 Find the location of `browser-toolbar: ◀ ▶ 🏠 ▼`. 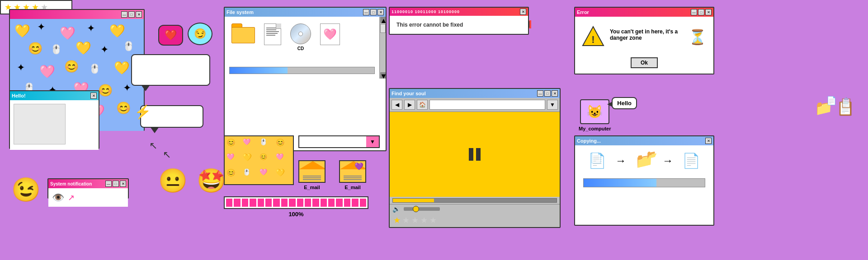

browser-toolbar: ◀ ▶ 🏠 ▼ is located at coordinates (475, 105).